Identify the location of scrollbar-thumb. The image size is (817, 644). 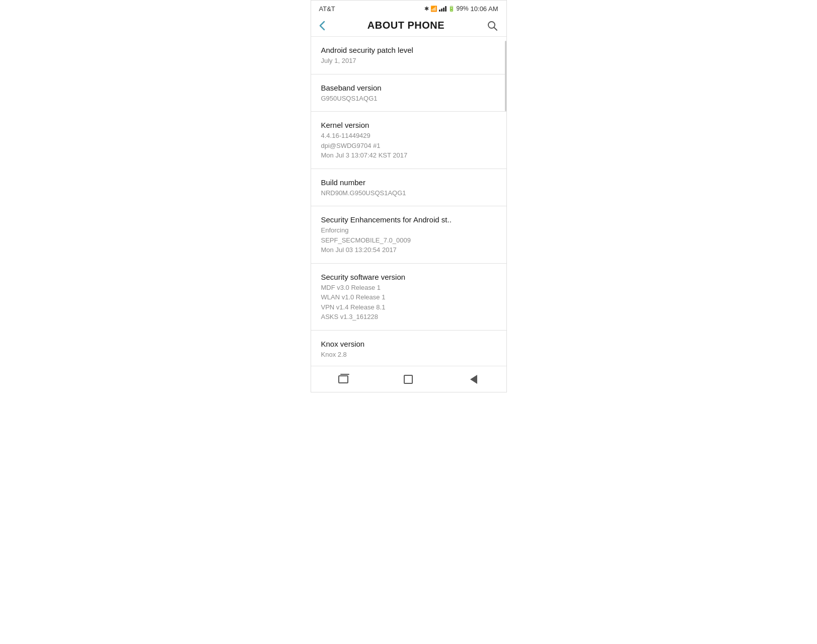
(505, 76).